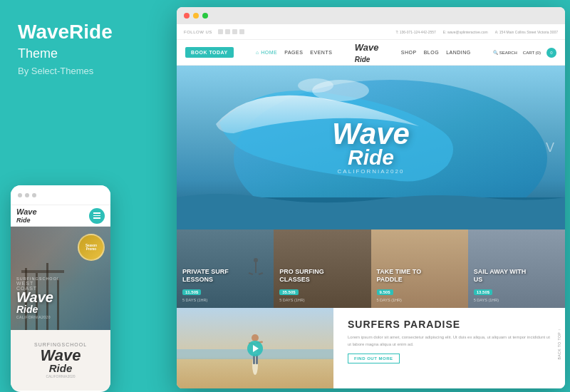 The width and height of the screenshot is (570, 392). What do you see at coordinates (87, 54) in the screenshot?
I see `brand-subtitle: Theme` at bounding box center [87, 54].